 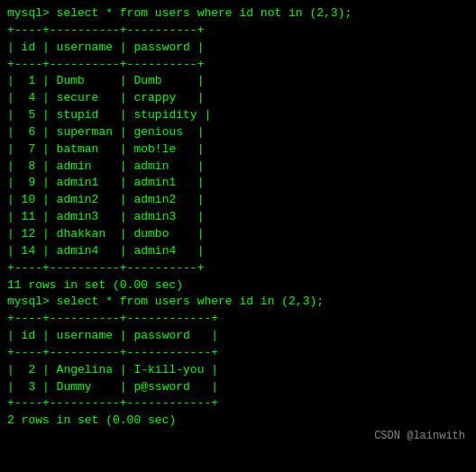 I want to click on terminal-line: | 6 | superman | genious |, so click(x=238, y=133).